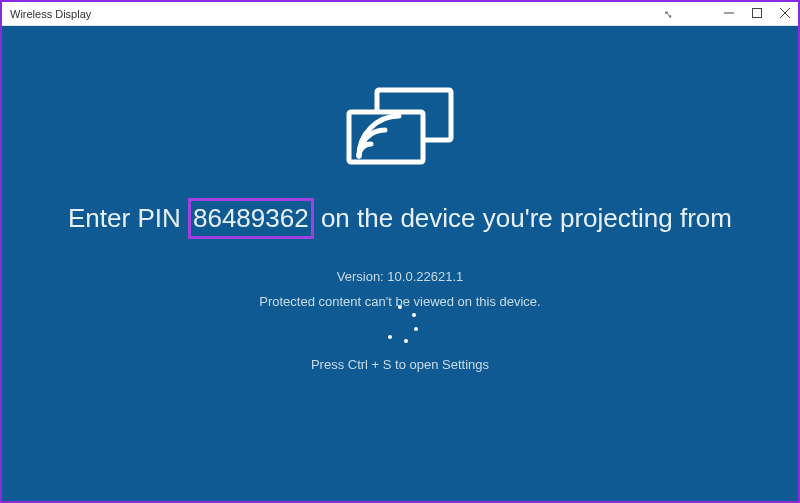 This screenshot has height=503, width=800. Describe the element at coordinates (251, 218) in the screenshot. I see `pin-value: 86489362` at that location.